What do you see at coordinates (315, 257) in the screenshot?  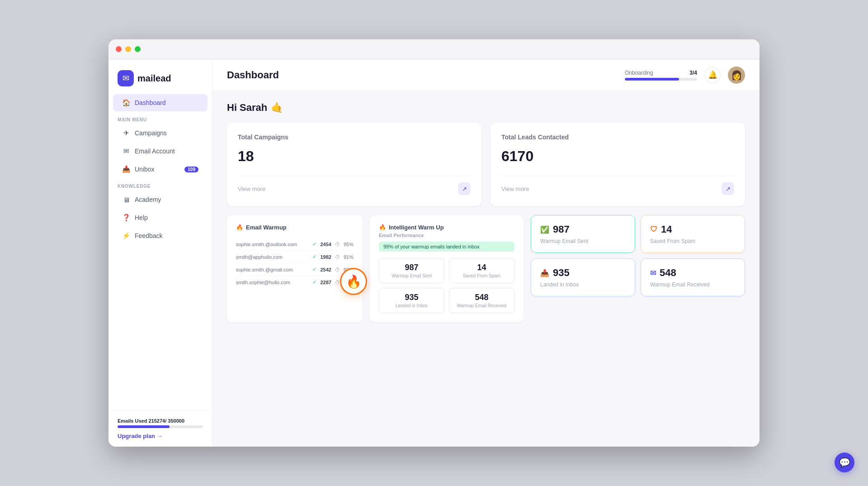 I see `check-icon-2: ✓` at bounding box center [315, 257].